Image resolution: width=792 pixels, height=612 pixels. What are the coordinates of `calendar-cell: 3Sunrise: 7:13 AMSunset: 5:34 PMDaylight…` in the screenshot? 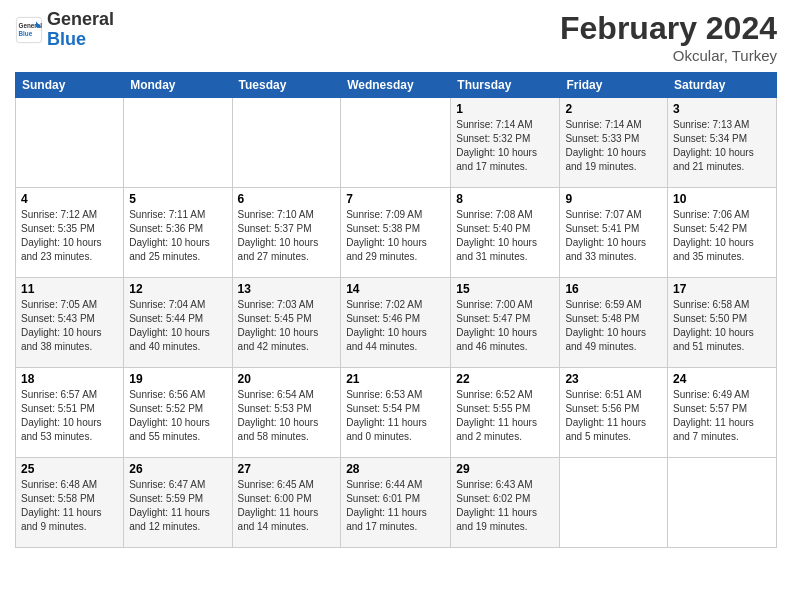 It's located at (722, 143).